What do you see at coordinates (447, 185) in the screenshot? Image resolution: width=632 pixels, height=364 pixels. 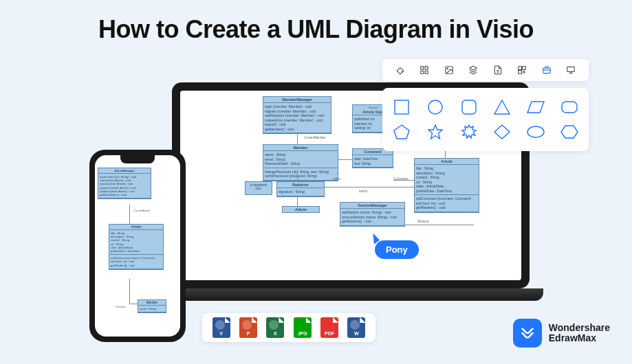 I see `uml-article: Article title : String description : Str…` at bounding box center [447, 185].